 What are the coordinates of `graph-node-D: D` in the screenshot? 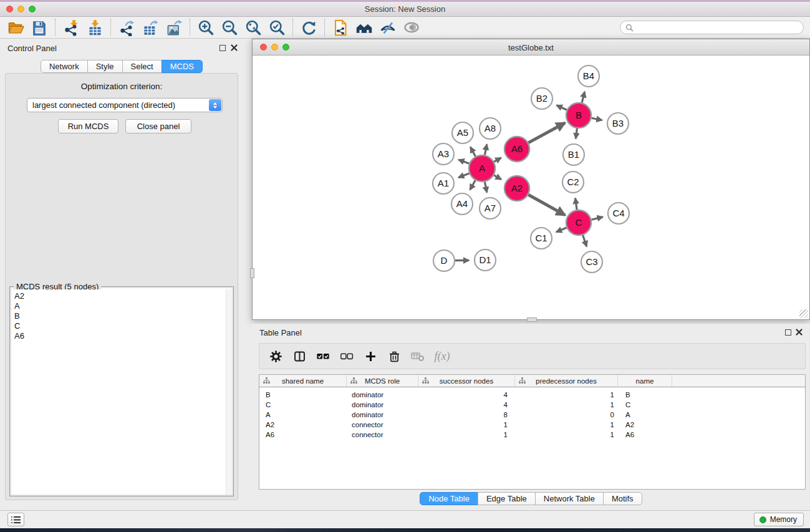 It's located at (444, 261).